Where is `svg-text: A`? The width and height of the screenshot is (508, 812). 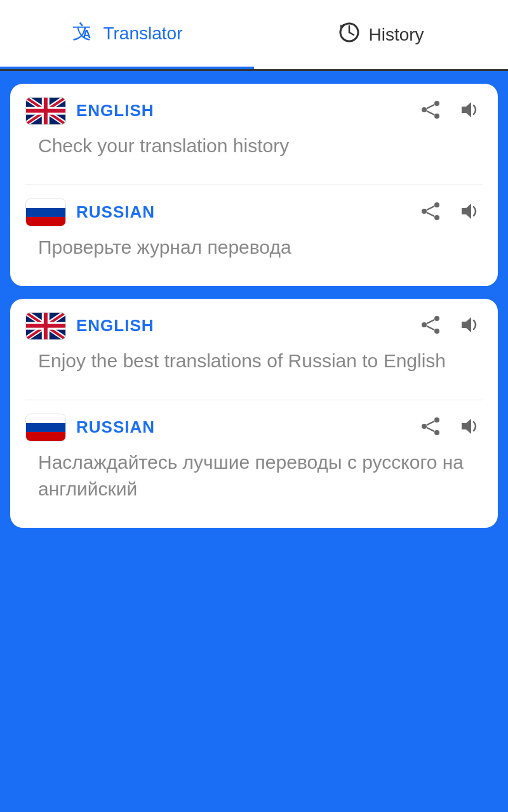
svg-text: A is located at coordinates (86, 34).